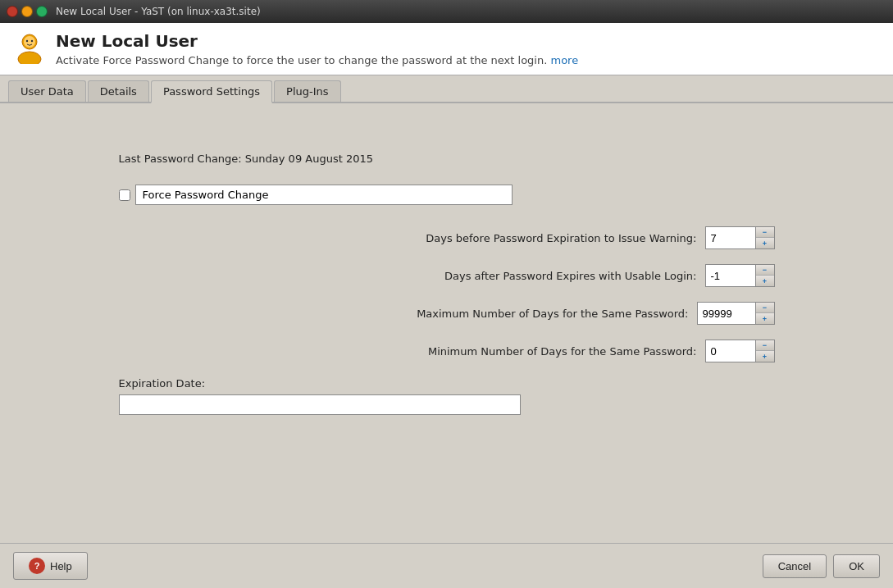 The height and width of the screenshot is (588, 893). I want to click on last-password-change: Last Password Change: Sunday 09 August 2…, so click(447, 159).